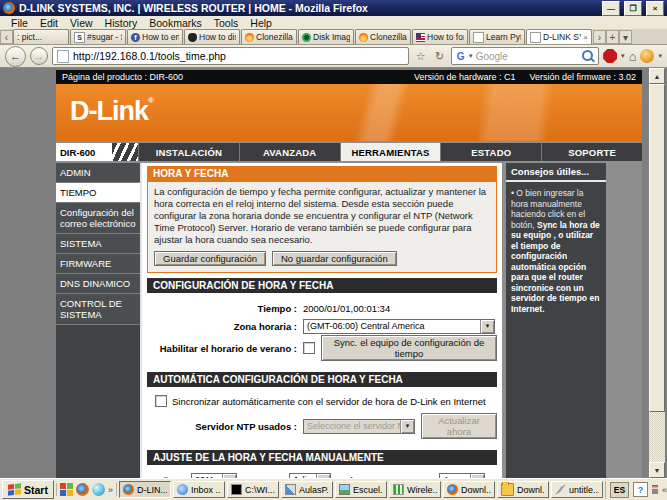 The height and width of the screenshot is (500, 667). I want to click on ntp-server-value: Seleccione el servidor NTP, so click(352, 426).